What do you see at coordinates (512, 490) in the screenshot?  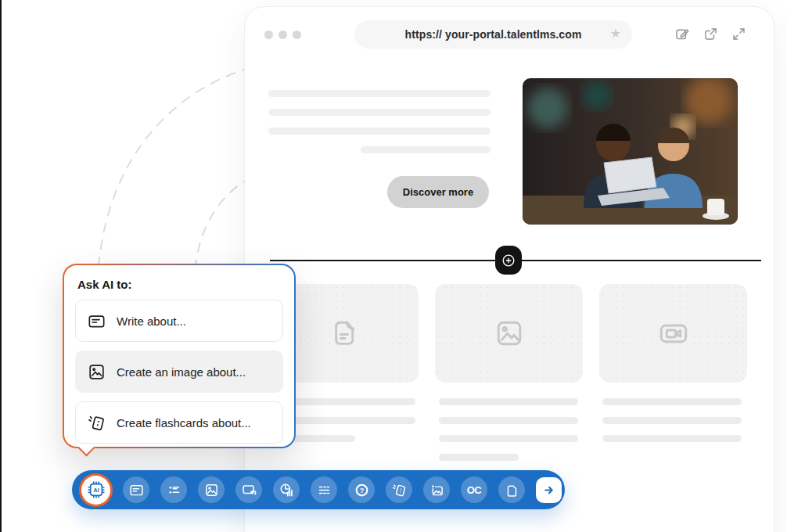 I see `page-icon` at bounding box center [512, 490].